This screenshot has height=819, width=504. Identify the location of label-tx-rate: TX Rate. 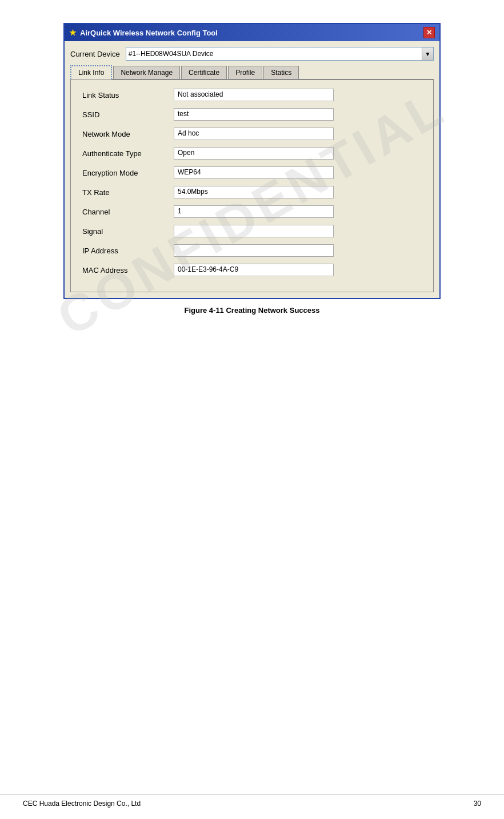
(128, 192).